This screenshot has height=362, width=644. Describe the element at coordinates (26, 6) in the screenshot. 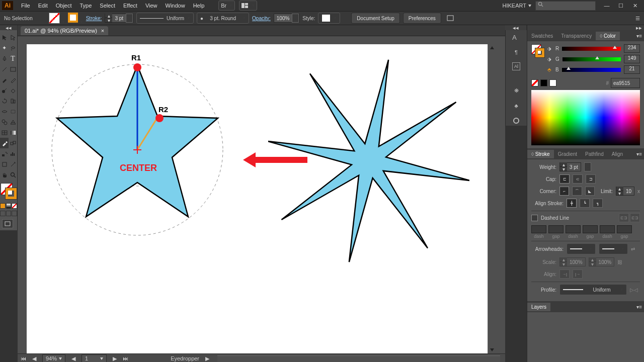

I see `menu-file: File` at that location.